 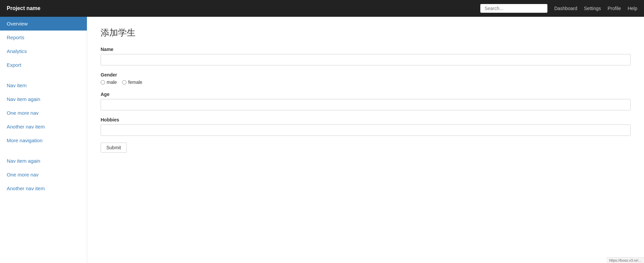 I want to click on sidebar-item-export: Export, so click(x=44, y=65).